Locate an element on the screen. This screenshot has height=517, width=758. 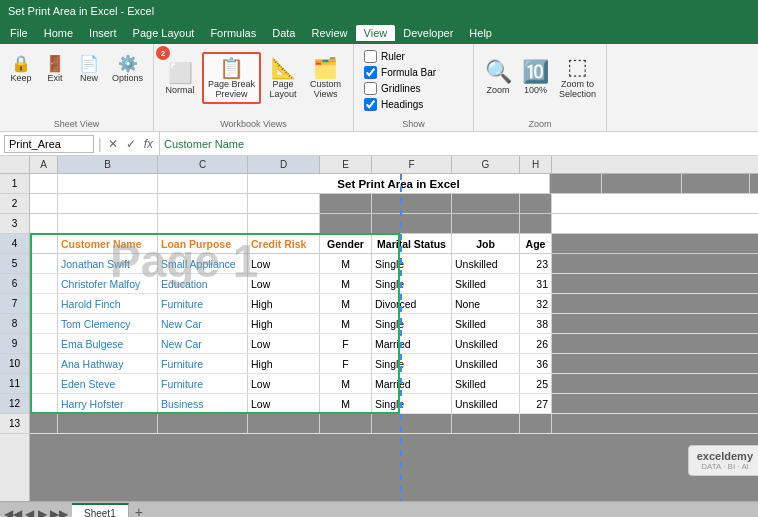
headings-checkbox-label: Headings is located at coordinates (414, 104).